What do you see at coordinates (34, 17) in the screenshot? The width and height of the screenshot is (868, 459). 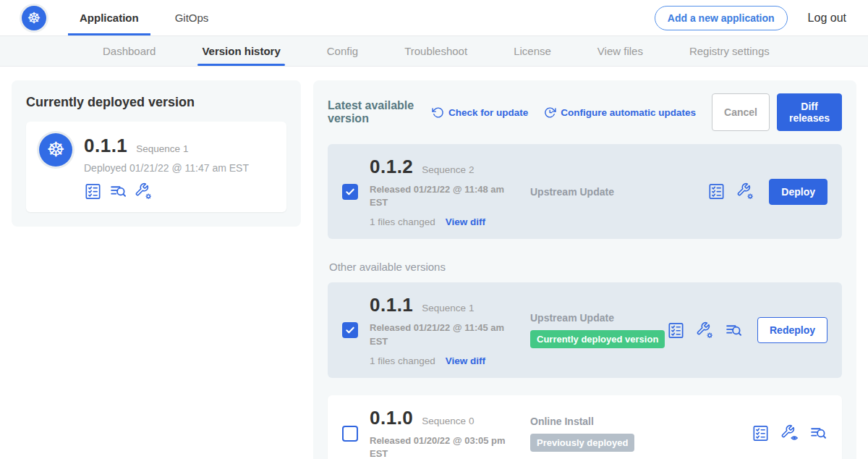 I see `app-brand: ☸` at bounding box center [34, 17].